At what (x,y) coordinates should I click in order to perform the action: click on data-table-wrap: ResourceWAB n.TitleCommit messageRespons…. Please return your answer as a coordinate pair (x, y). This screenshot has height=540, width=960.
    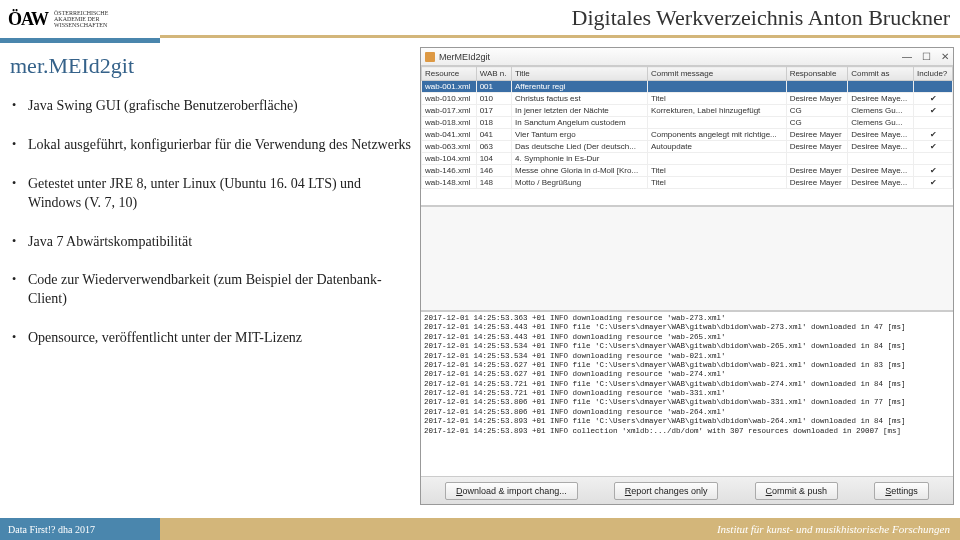
    Looking at the image, I should click on (687, 136).